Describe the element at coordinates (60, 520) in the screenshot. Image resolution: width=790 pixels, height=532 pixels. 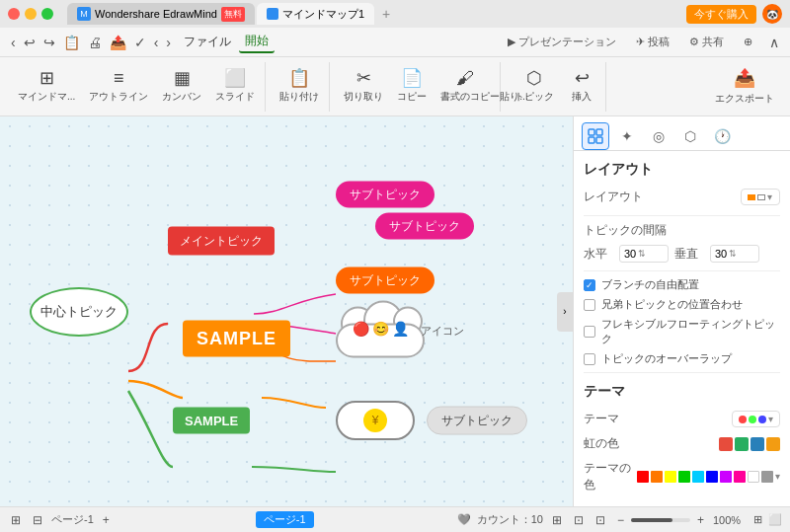
I see `statusbar-left: ⊞ ⊟ ページ-1 +` at that location.